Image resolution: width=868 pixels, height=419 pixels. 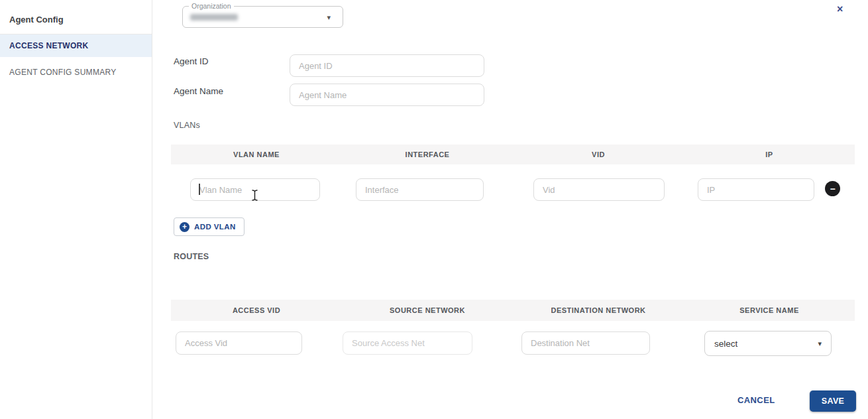 What do you see at coordinates (76, 72) in the screenshot?
I see `sidebar-item-agent-config-summary: AGENT CONFIG SUMMARY` at bounding box center [76, 72].